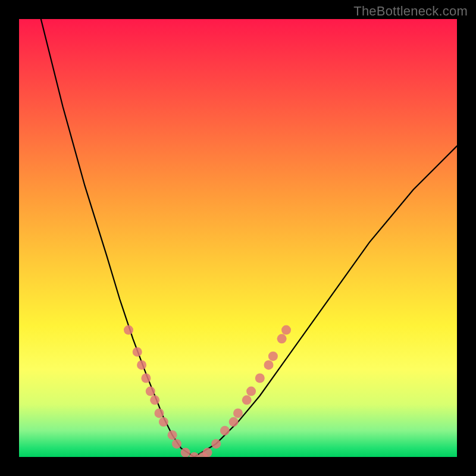 Image resolution: width=476 pixels, height=476 pixels. Describe the element at coordinates (207, 392) in the screenshot. I see `marker-layer` at that location.